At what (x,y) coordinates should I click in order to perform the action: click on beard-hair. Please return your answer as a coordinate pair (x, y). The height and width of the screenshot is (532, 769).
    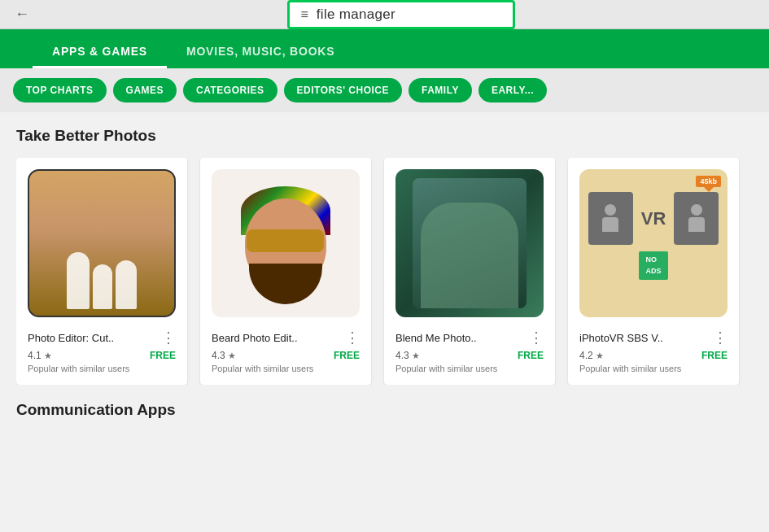
    Looking at the image, I should click on (286, 284).